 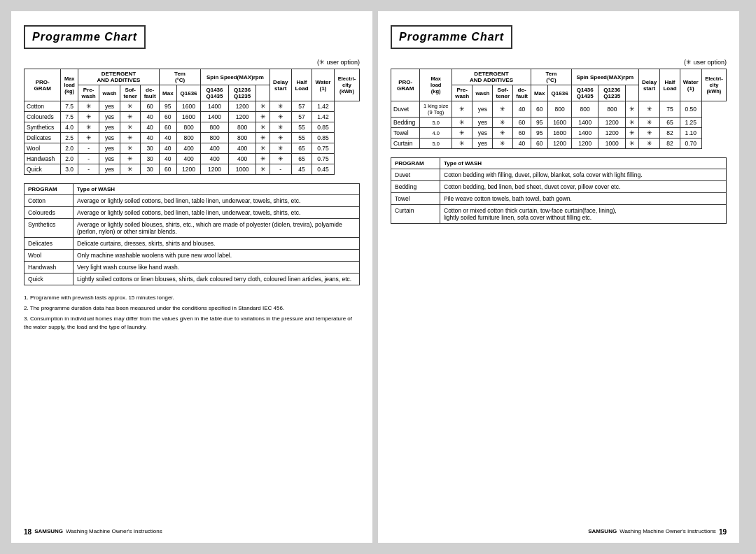 What do you see at coordinates (49, 280) in the screenshot?
I see `wash-program: Quick` at bounding box center [49, 280].